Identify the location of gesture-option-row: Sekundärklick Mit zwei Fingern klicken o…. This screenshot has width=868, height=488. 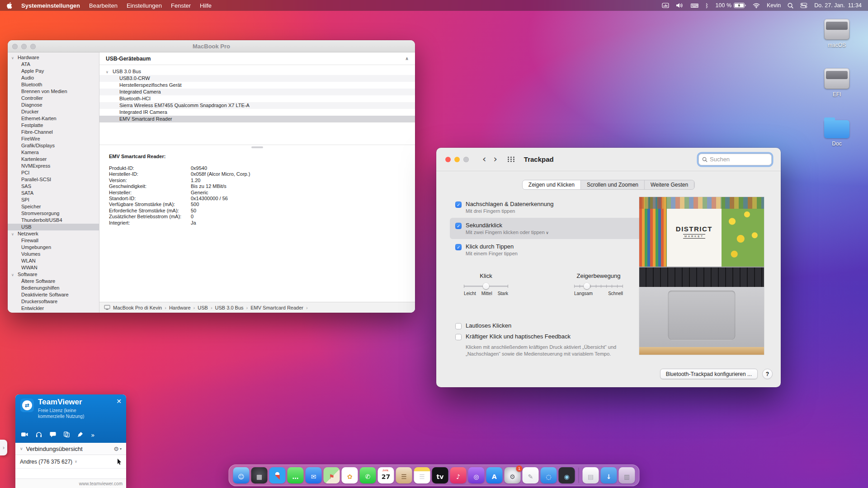
(546, 229).